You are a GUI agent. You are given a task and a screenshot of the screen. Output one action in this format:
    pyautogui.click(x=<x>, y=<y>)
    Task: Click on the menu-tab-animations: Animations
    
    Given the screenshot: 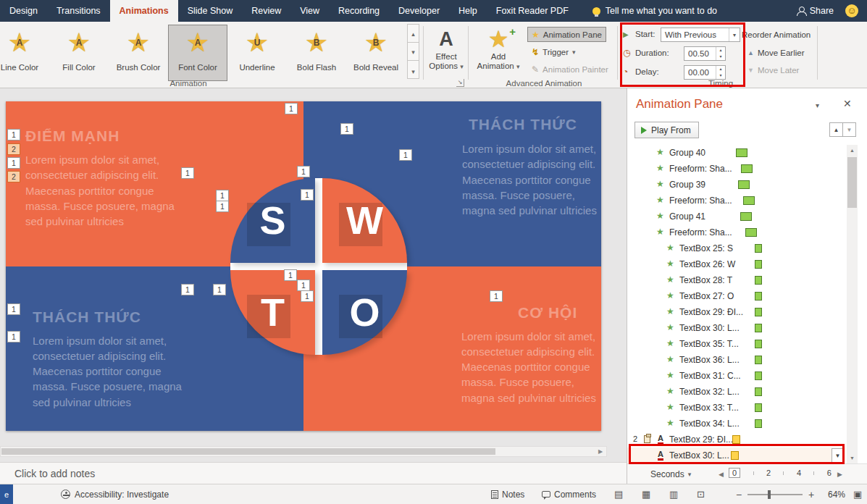 What is the action you would take?
    pyautogui.click(x=144, y=11)
    